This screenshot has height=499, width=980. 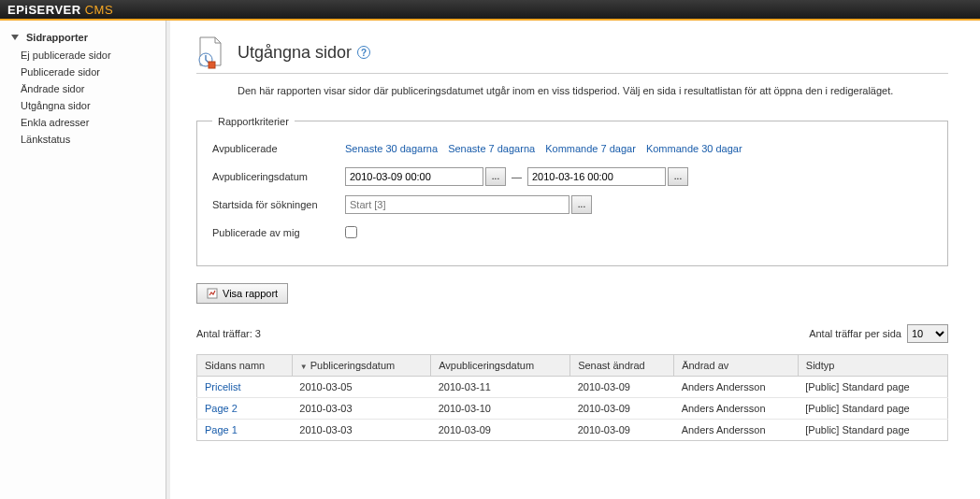 I want to click on show-report-button: Visa rapport, so click(x=242, y=293).